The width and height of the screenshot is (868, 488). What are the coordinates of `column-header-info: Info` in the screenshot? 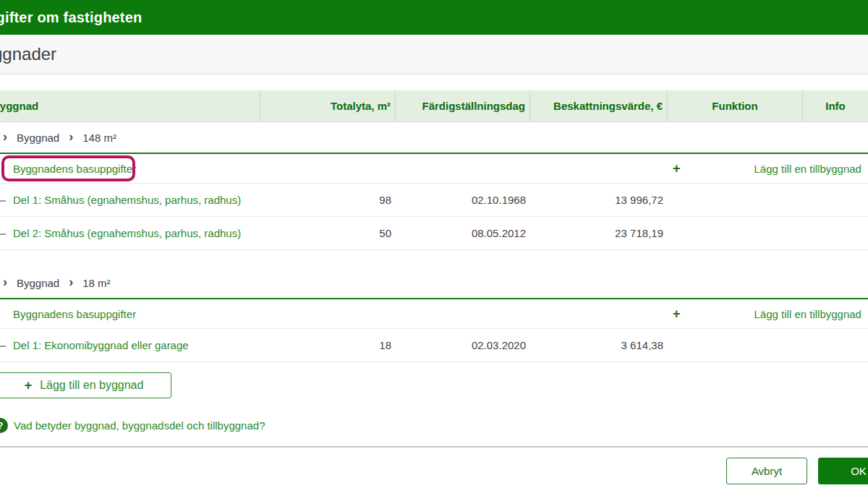 It's located at (835, 106).